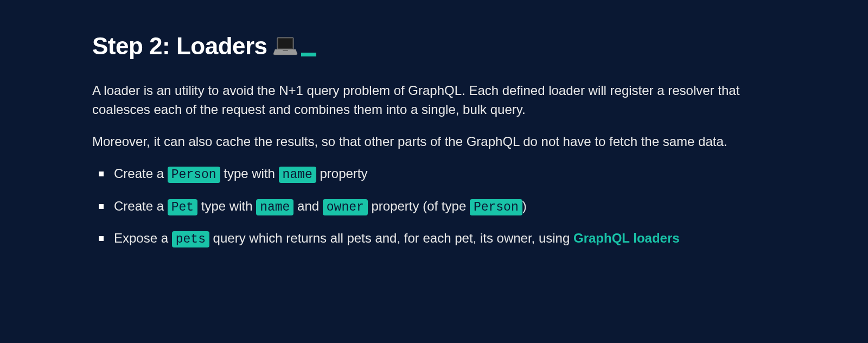  What do you see at coordinates (285, 46) in the screenshot?
I see `laptop-icon` at bounding box center [285, 46].